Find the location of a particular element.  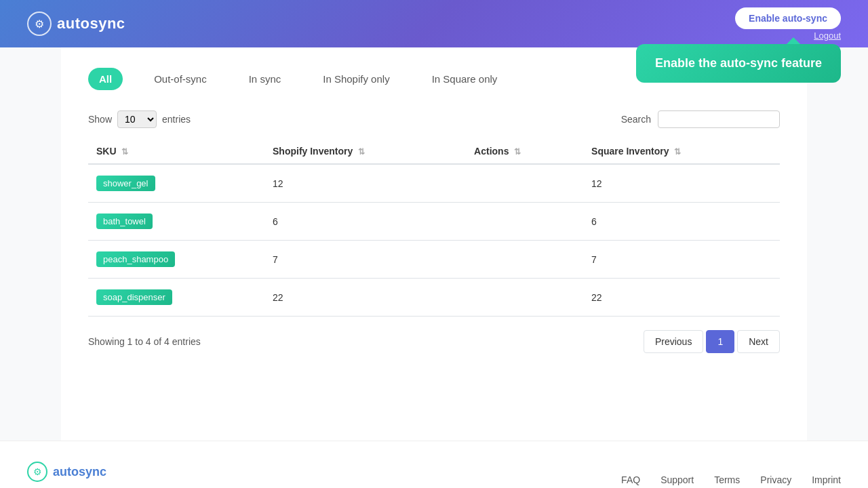

tooltip-bubble: Enable the auto-sync feature is located at coordinates (738, 64).